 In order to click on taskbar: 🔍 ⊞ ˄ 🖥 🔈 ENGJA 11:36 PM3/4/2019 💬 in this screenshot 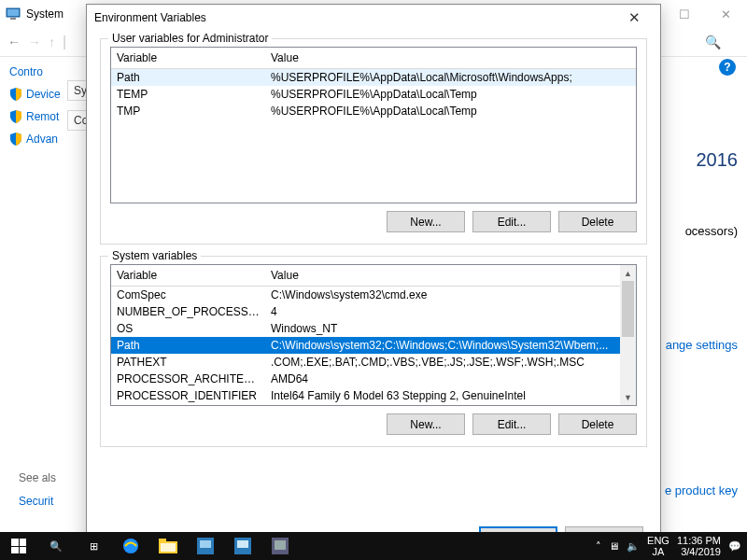, I will do `click(374, 546)`.